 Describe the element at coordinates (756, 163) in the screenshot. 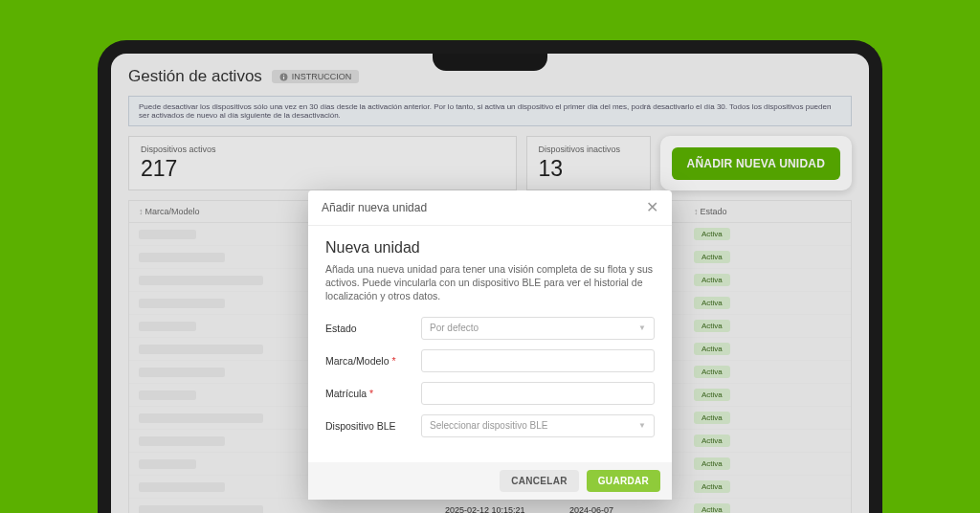

I see `add-unit-highlight: AÑADIR NUEVA UNIDAD` at that location.